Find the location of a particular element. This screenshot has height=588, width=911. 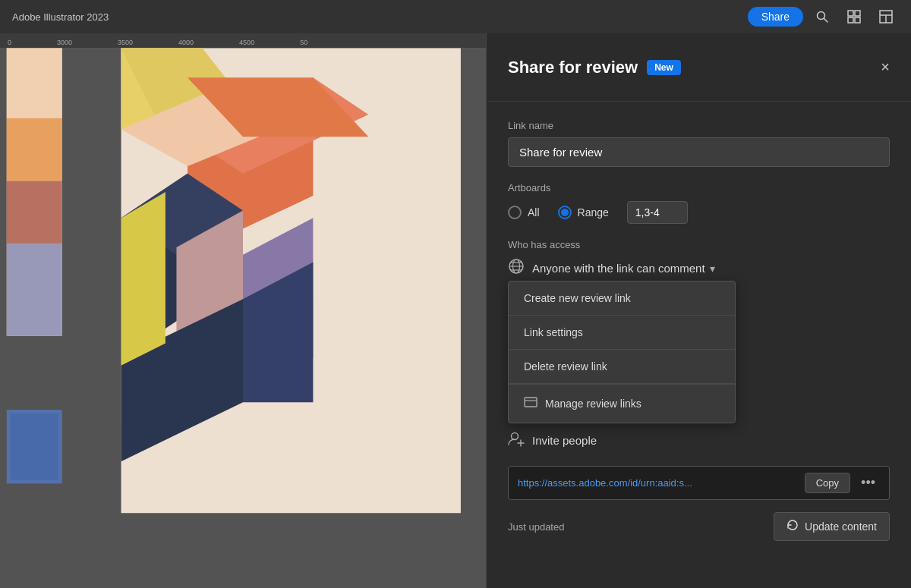

layout-button is located at coordinates (886, 17).